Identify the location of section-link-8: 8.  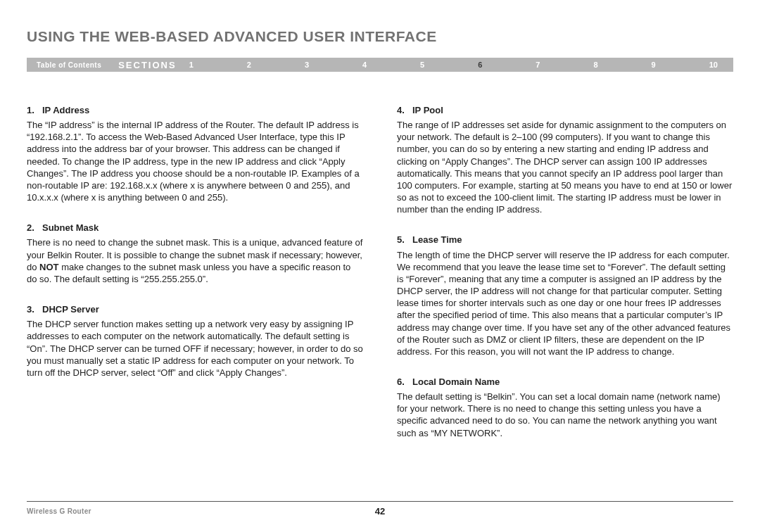
(595, 65).